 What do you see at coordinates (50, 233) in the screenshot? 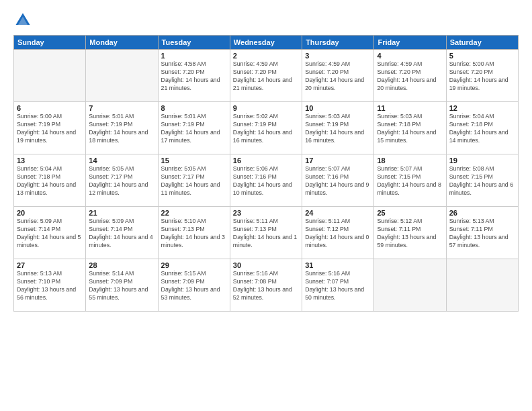
I see `calendar-cell: 20Sunrise: 5:09 AM Sunset: 7:14 PM Dayli…` at bounding box center [50, 233].